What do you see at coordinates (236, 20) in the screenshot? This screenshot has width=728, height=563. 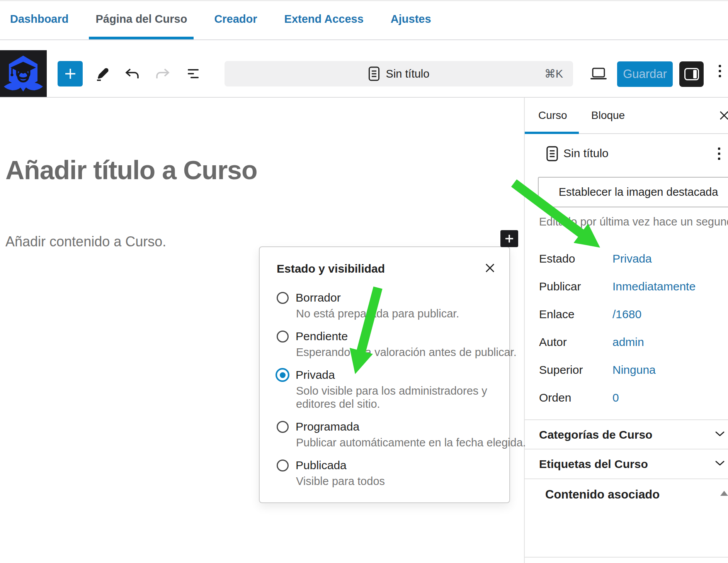 I see `nav-tab-creador: Creador` at bounding box center [236, 20].